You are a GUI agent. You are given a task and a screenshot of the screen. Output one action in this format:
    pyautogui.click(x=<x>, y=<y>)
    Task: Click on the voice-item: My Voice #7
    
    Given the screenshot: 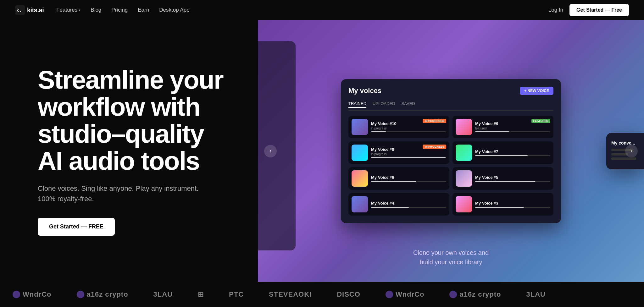 What is the action you would take?
    pyautogui.click(x=503, y=153)
    